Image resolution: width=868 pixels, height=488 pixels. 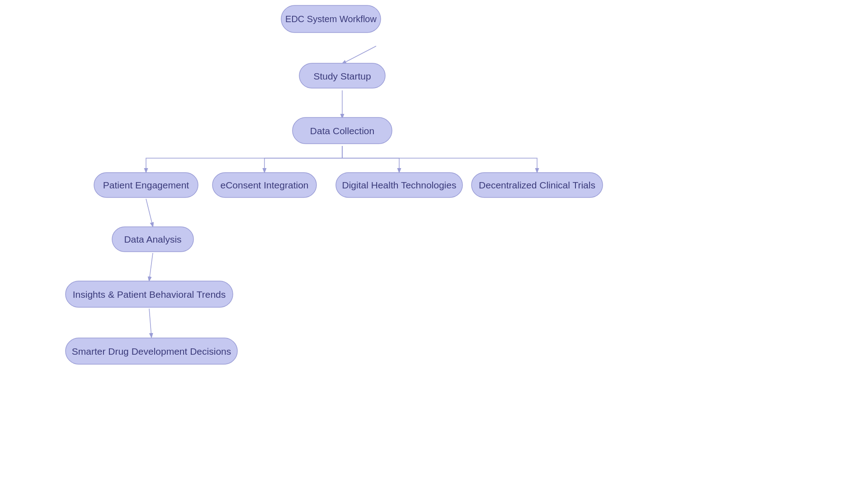 What do you see at coordinates (149, 212) in the screenshot?
I see `connector-patientengagement-dataanalysis` at bounding box center [149, 212].